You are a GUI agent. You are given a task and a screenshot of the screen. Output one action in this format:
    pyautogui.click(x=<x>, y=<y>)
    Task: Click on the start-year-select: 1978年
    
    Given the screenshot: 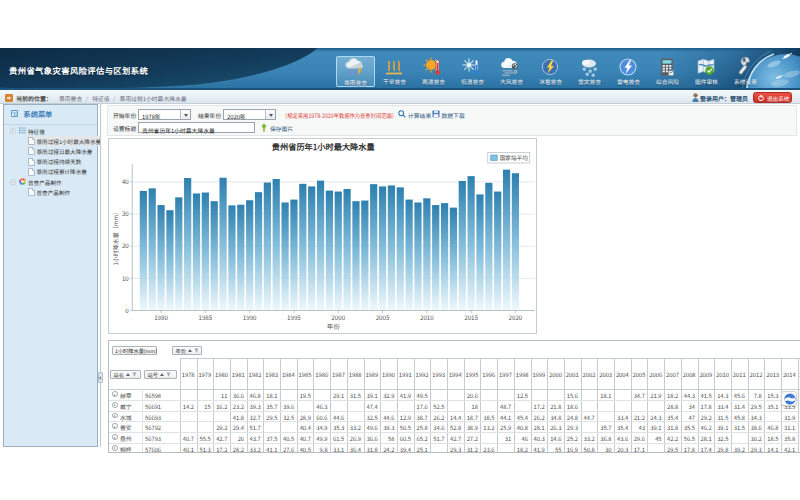 What is the action you would take?
    pyautogui.click(x=164, y=115)
    